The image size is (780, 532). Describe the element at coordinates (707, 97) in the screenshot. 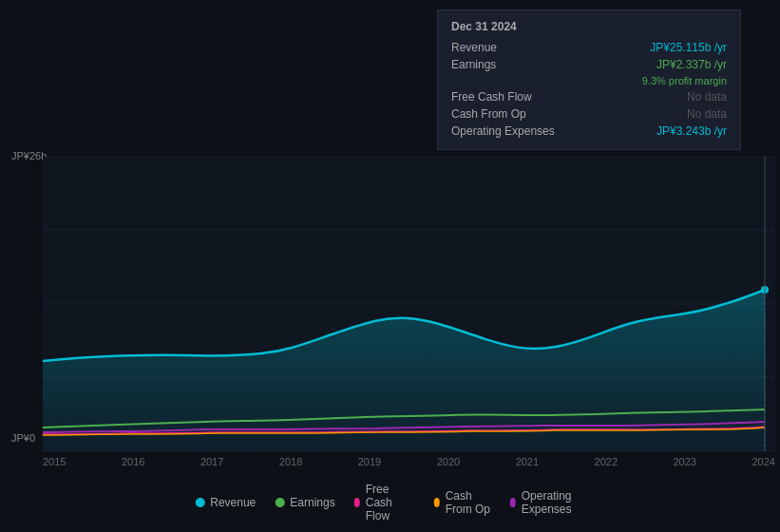

I see `fcf-value: No data` at that location.